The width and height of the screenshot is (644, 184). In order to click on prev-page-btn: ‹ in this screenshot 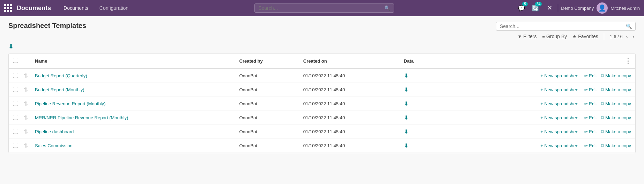, I will do `click(627, 36)`.